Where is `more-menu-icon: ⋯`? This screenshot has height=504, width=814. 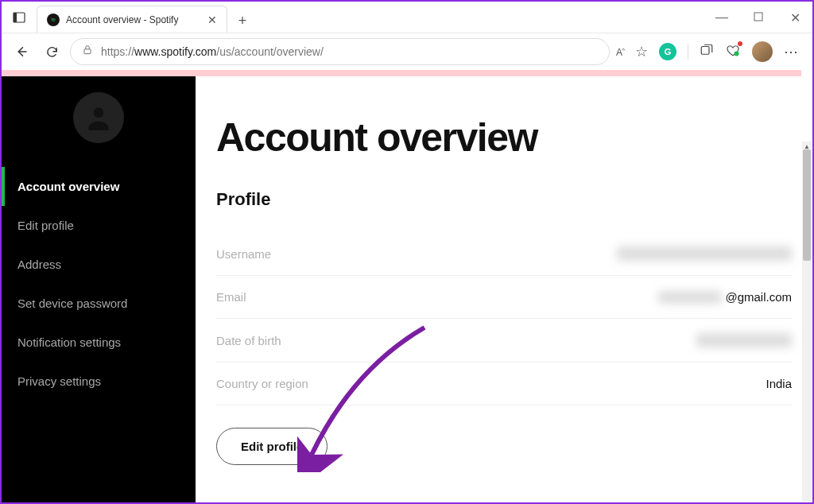
more-menu-icon: ⋯ is located at coordinates (792, 52).